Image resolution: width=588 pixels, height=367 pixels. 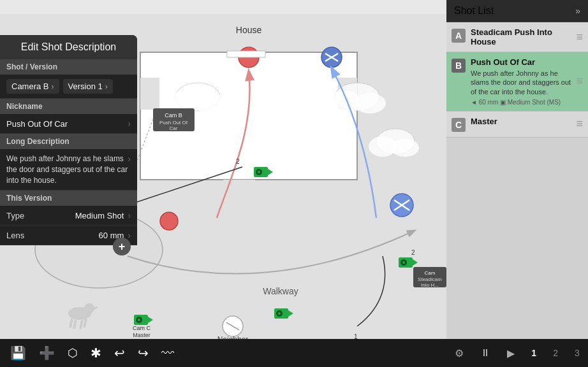 I want to click on svg-text: Push Out Of, so click(x=173, y=122).